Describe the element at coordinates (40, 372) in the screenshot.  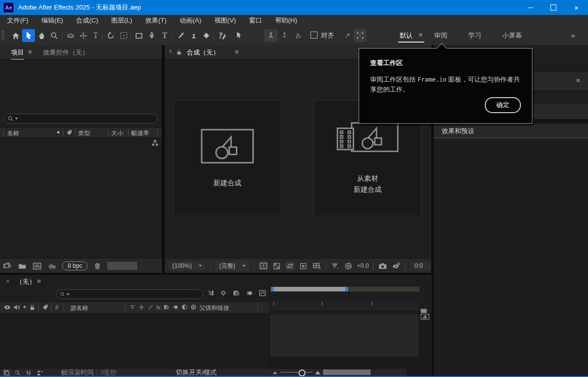
I see `render-time-icon` at that location.